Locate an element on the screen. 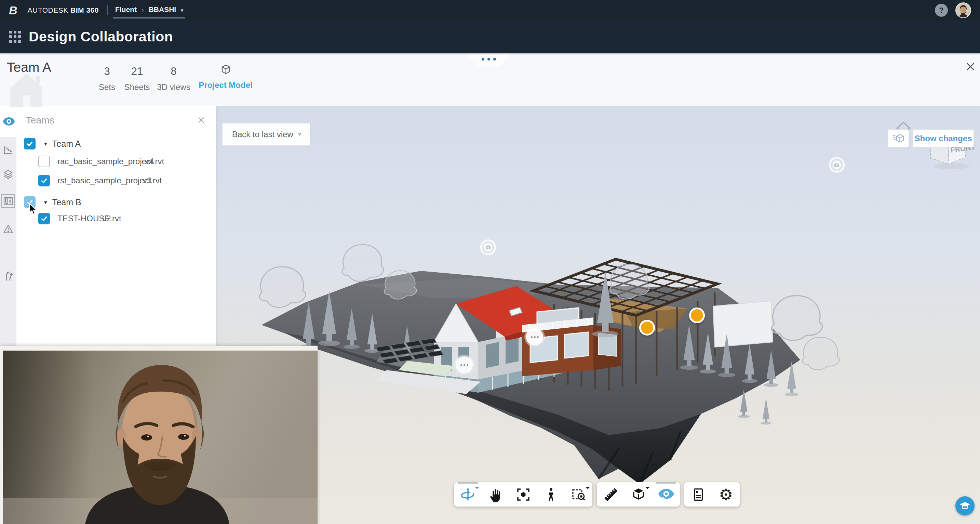 The width and height of the screenshot is (980, 524). settings-button: ⚙ is located at coordinates (726, 494).